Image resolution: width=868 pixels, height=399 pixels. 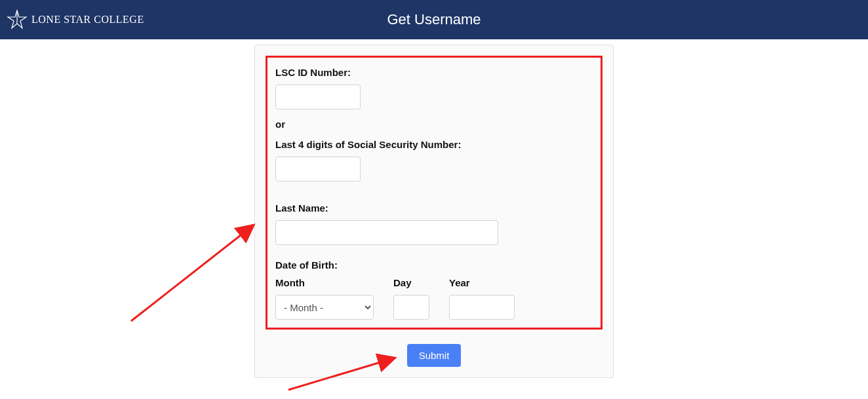 What do you see at coordinates (434, 88) in the screenshot?
I see `lsc-id-group: LSC ID Number:` at bounding box center [434, 88].